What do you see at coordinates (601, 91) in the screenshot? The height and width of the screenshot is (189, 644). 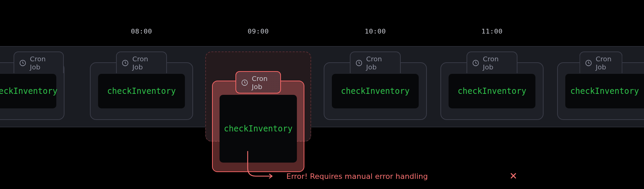 I see `cron-card-partial: Cron Job checkInventory` at bounding box center [601, 91].